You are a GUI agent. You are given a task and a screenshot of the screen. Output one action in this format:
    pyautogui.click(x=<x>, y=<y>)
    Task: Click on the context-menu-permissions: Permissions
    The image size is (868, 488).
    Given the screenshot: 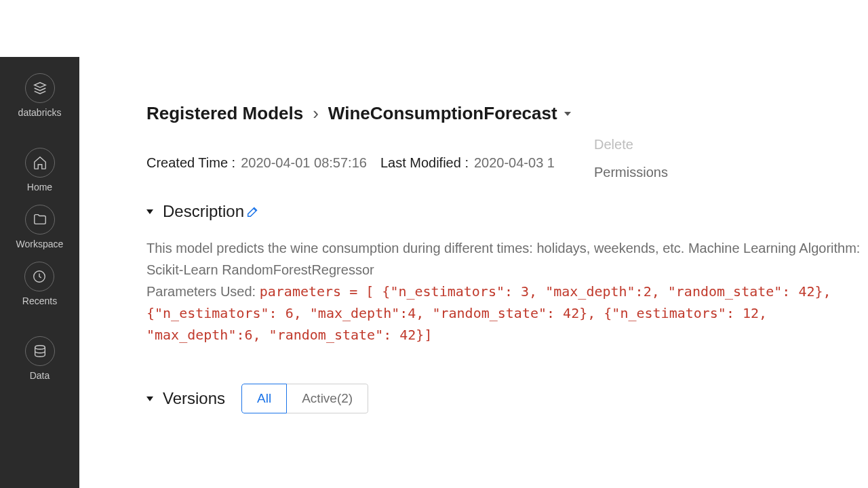 What is the action you would take?
    pyautogui.click(x=631, y=175)
    